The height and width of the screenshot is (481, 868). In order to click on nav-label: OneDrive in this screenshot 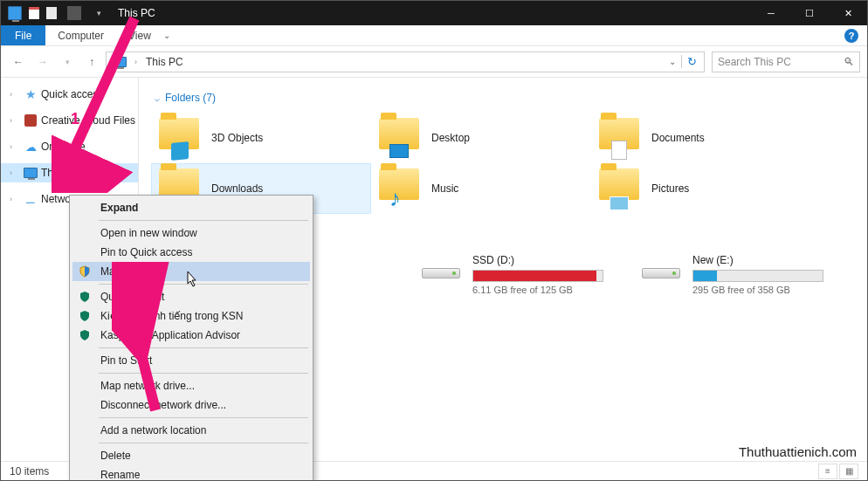, I will do `click(63, 147)`.